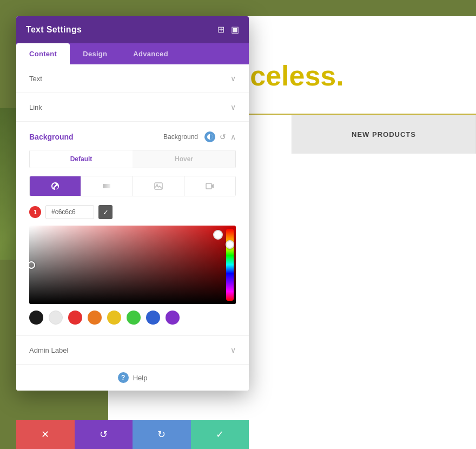  What do you see at coordinates (133, 434) in the screenshot?
I see `action-bar: ✕ ↺ ↻ ✓` at bounding box center [133, 434].